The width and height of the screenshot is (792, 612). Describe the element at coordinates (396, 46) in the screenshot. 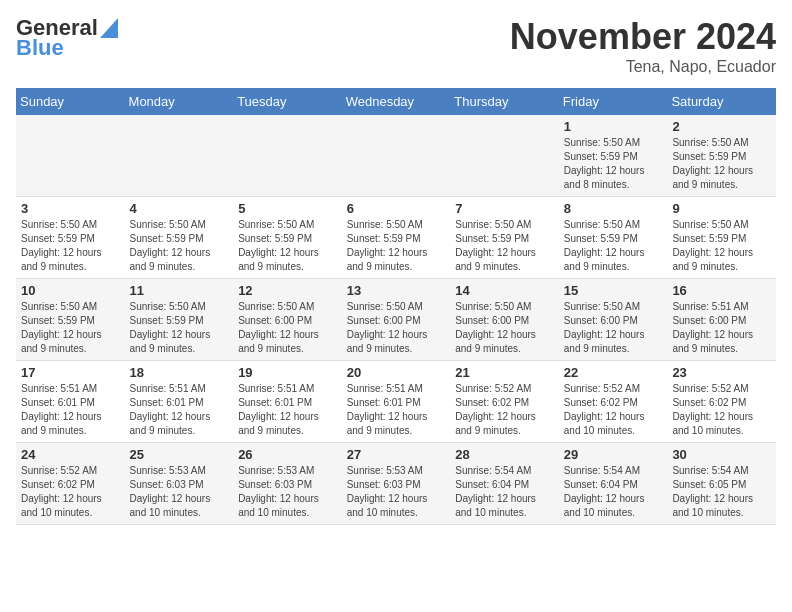

I see `page-header: General Blue November 2024 Tena, Napo, E…` at that location.